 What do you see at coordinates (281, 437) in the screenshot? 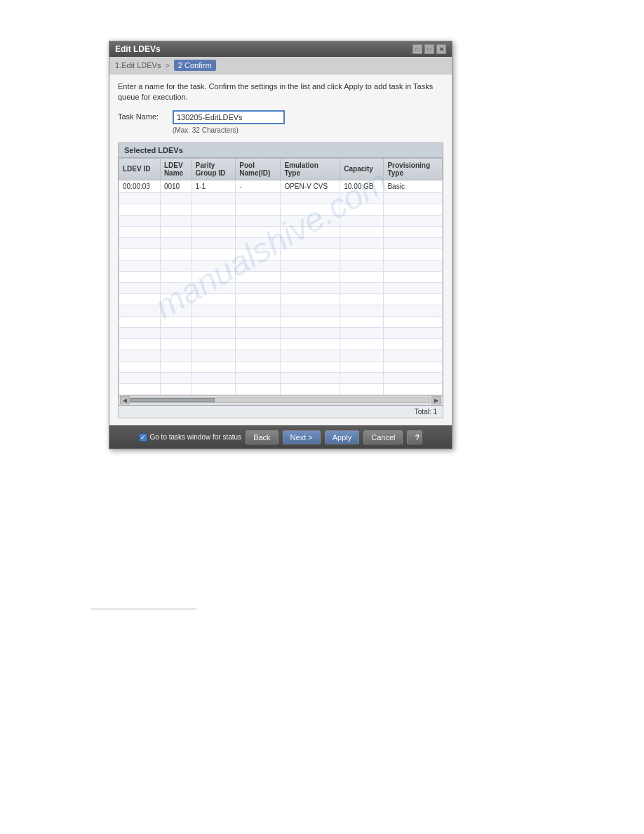
I see `footer-bar: ✓ Go to tasks window for status Back Nex…` at bounding box center [281, 437].